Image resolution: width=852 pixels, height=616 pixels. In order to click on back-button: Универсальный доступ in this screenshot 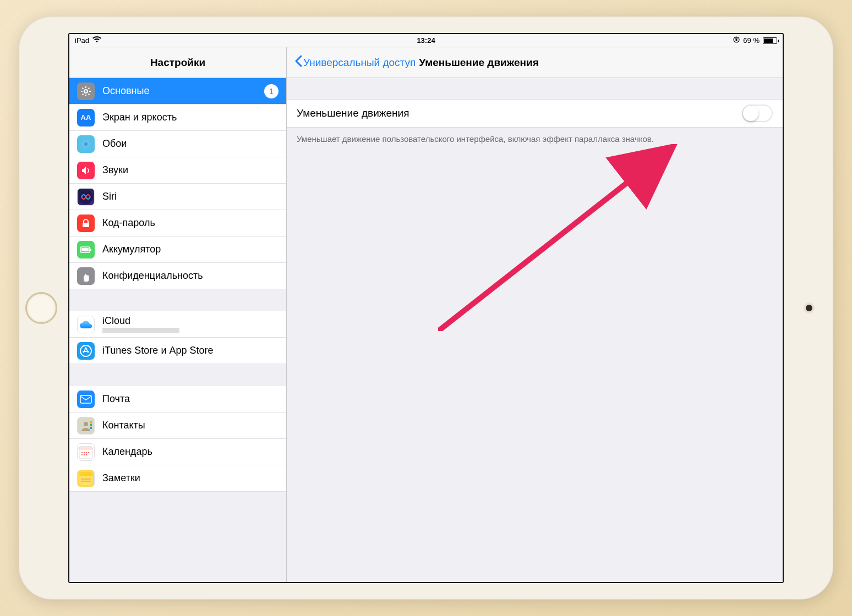, I will do `click(355, 63)`.